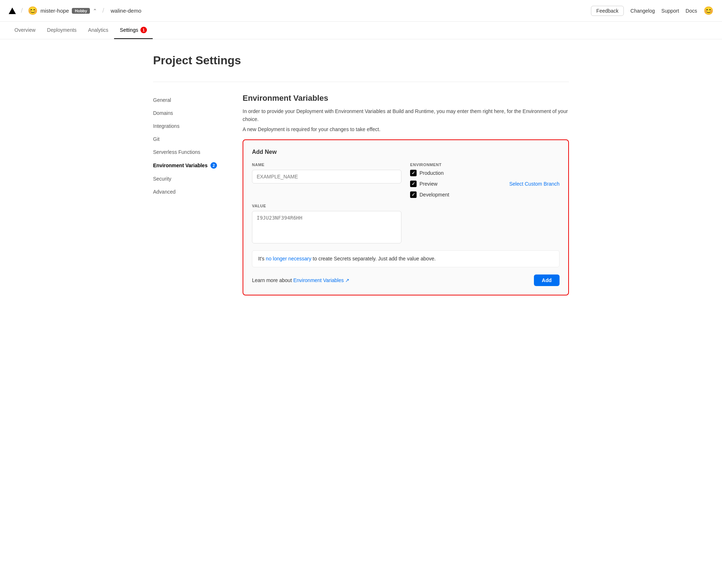 The height and width of the screenshot is (588, 722). I want to click on form-col-name: NAME, so click(327, 180).